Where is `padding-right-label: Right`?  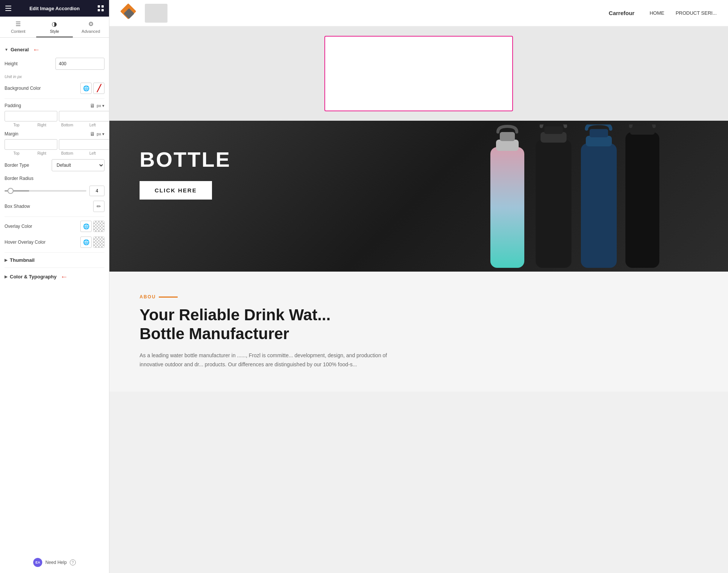
padding-right-label: Right is located at coordinates (41, 125).